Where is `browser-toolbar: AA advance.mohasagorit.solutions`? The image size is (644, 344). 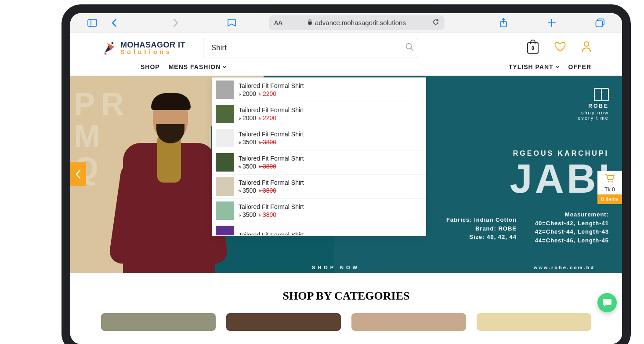
browser-toolbar: AA advance.mohasagorit.solutions is located at coordinates (346, 23).